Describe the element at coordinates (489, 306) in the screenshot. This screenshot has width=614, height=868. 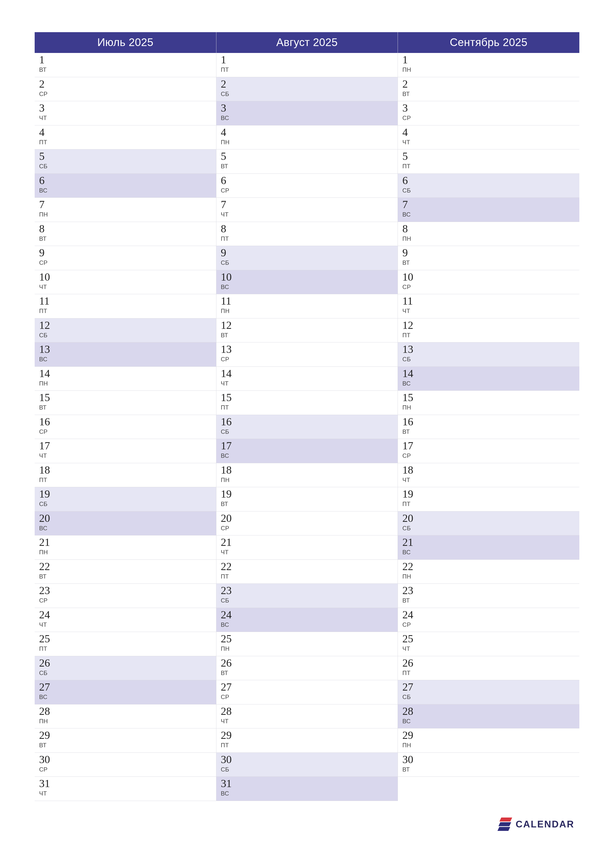
I see `day-cell: 11ЧТ` at that location.